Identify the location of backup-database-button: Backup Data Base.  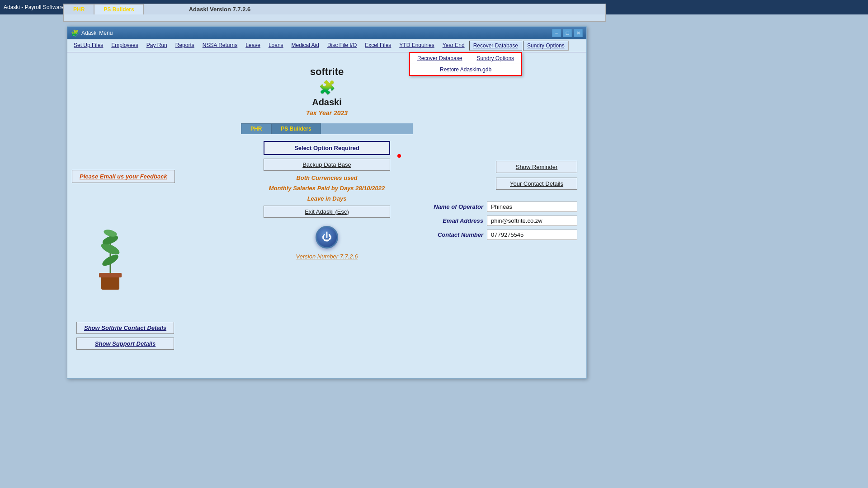
(327, 164).